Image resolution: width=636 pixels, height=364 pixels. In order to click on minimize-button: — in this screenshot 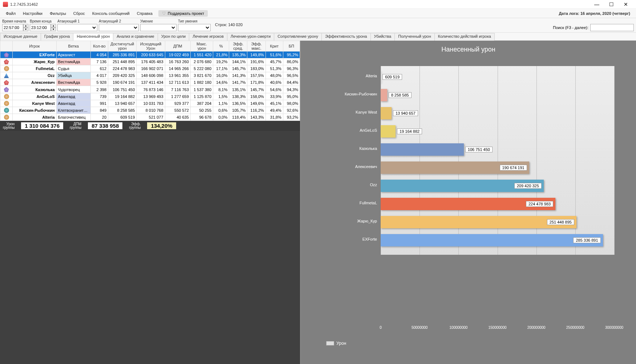, I will do `click(597, 4)`.